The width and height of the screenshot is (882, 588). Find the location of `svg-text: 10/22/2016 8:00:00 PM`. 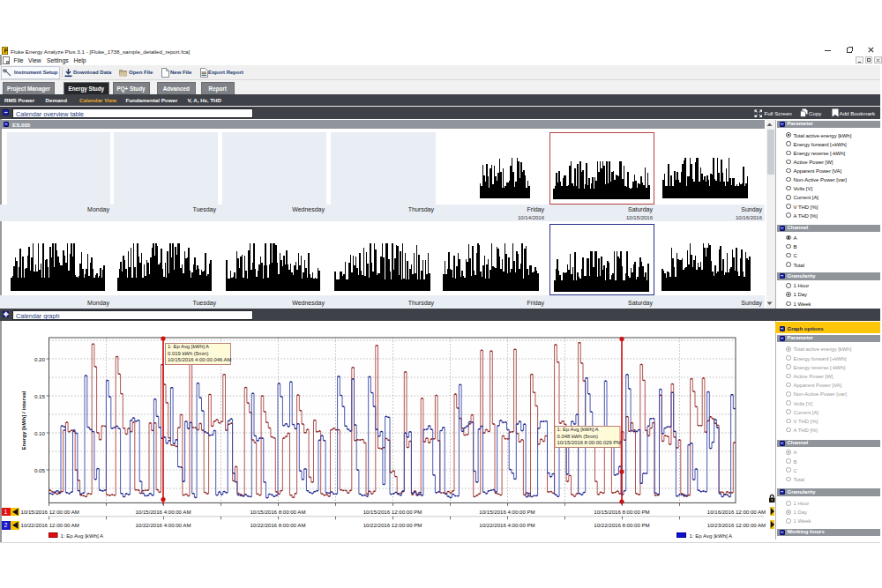

svg-text: 10/22/2016 8:00:00 PM is located at coordinates (621, 525).